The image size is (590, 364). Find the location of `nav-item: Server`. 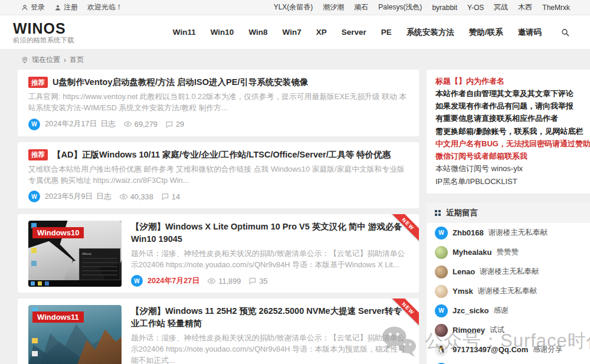

nav-item: Server is located at coordinates (354, 32).